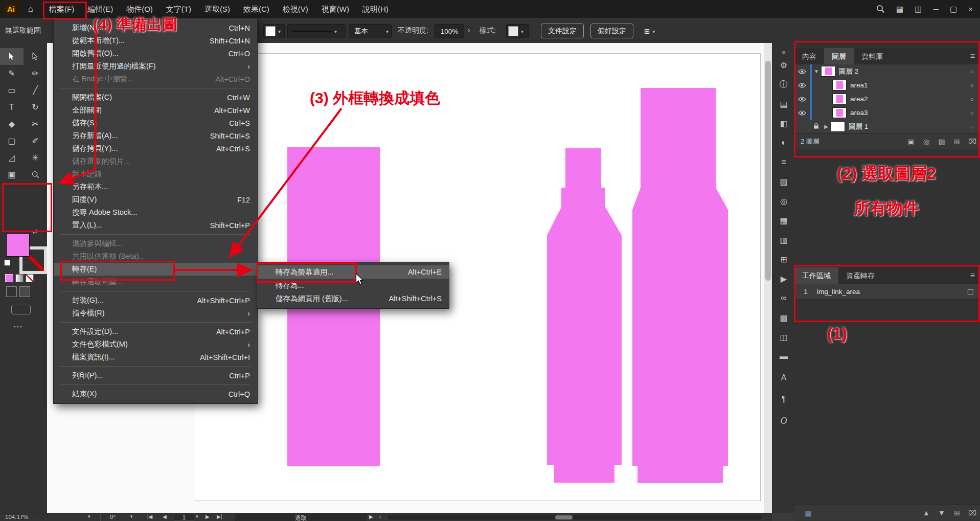  What do you see at coordinates (30, 278) in the screenshot?
I see `none-mode-button` at bounding box center [30, 278].